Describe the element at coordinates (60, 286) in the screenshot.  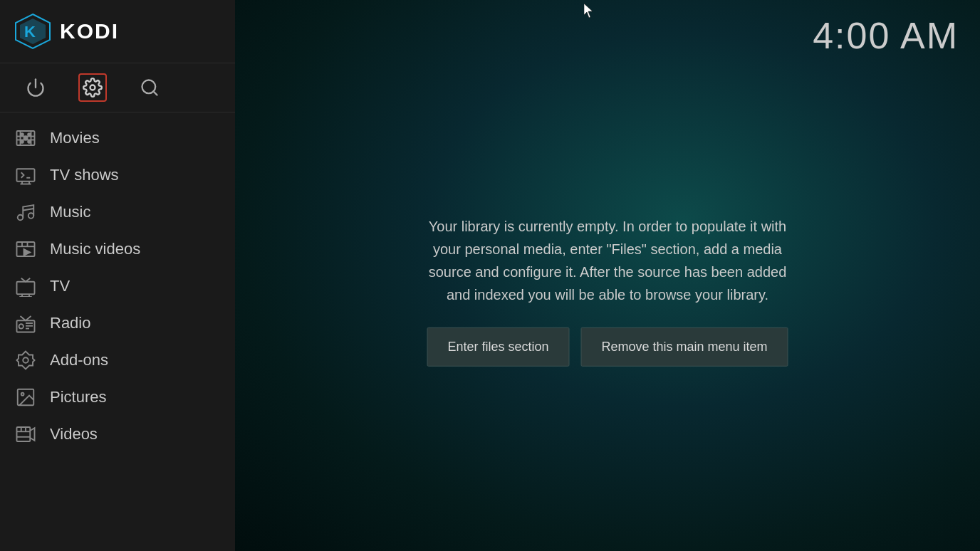
I see `tv-label: TV` at that location.